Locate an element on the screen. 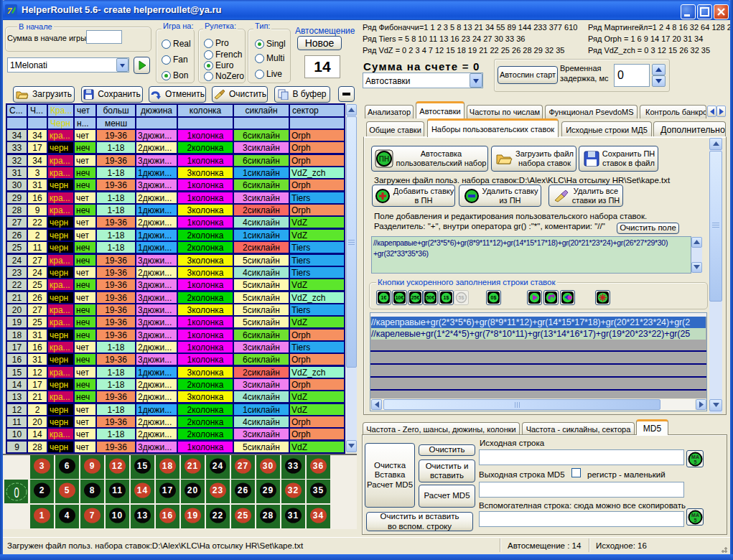 The image size is (733, 560). svg-text: 12 is located at coordinates (118, 466).